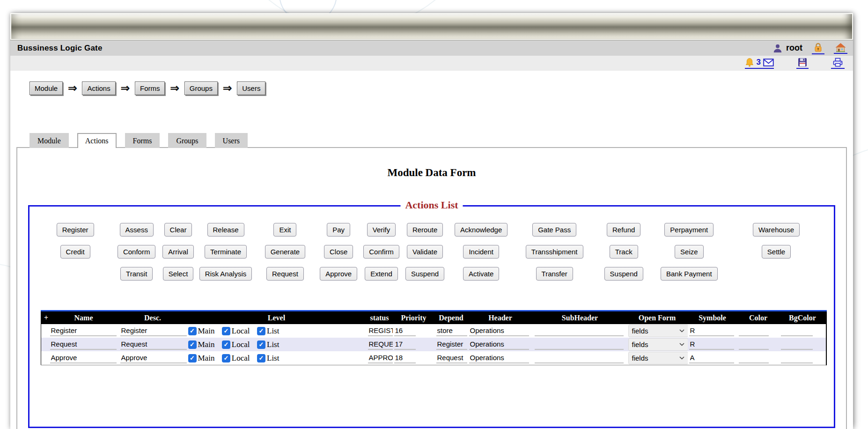 This screenshot has width=868, height=429. I want to click on tab-forms: Forms, so click(142, 141).